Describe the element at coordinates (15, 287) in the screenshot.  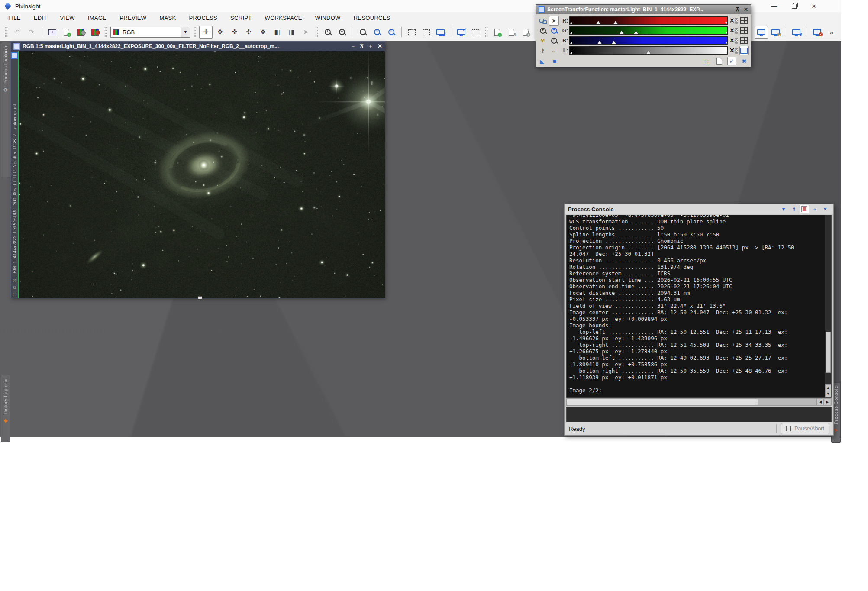
I see `side-tab-icon-1: ⧉` at that location.